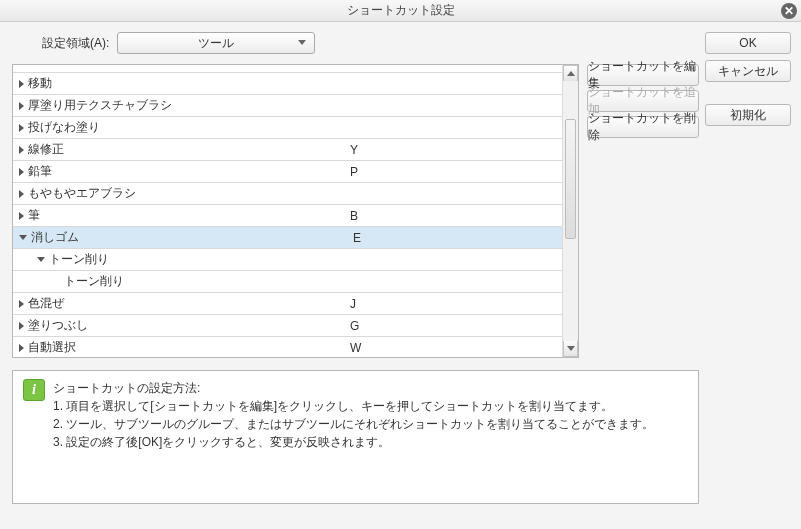  What do you see at coordinates (456, 348) in the screenshot?
I see `row-key: W` at bounding box center [456, 348].